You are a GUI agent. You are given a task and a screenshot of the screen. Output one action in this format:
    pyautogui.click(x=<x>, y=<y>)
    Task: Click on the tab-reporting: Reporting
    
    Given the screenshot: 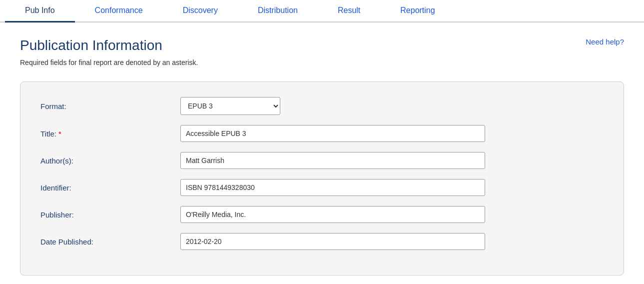 What is the action you would take?
    pyautogui.click(x=418, y=11)
    